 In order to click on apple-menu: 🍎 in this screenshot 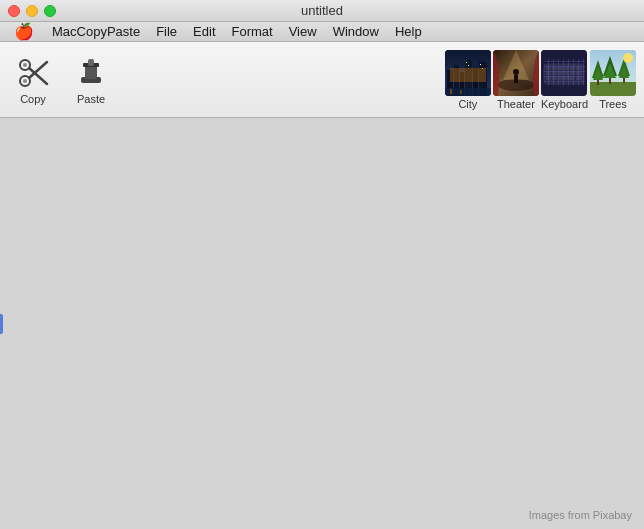, I will do `click(24, 32)`.